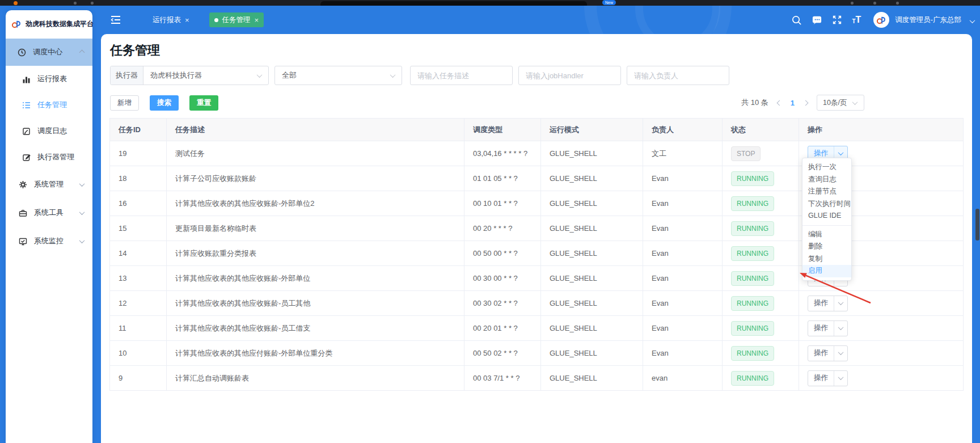 This screenshot has height=443, width=980. Describe the element at coordinates (502, 279) in the screenshot. I see `cell-cron: 00 30 00 * * ?` at that location.